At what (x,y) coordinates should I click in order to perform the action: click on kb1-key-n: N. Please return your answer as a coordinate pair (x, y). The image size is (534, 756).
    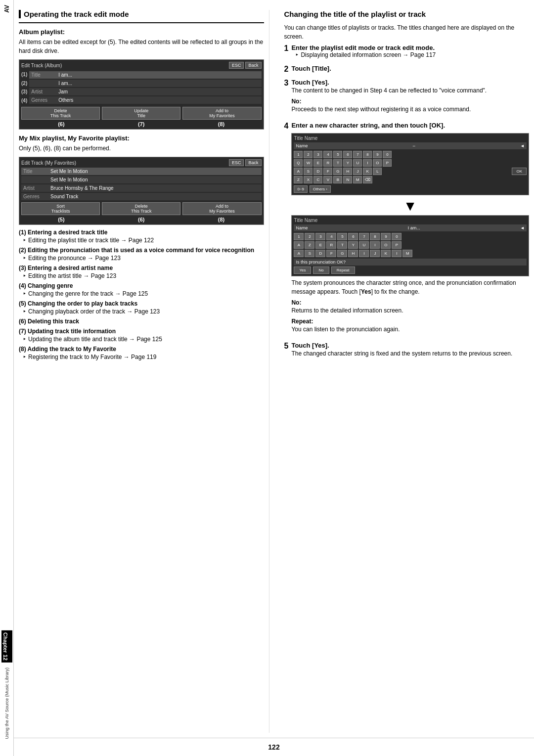
    Looking at the image, I should click on (348, 180).